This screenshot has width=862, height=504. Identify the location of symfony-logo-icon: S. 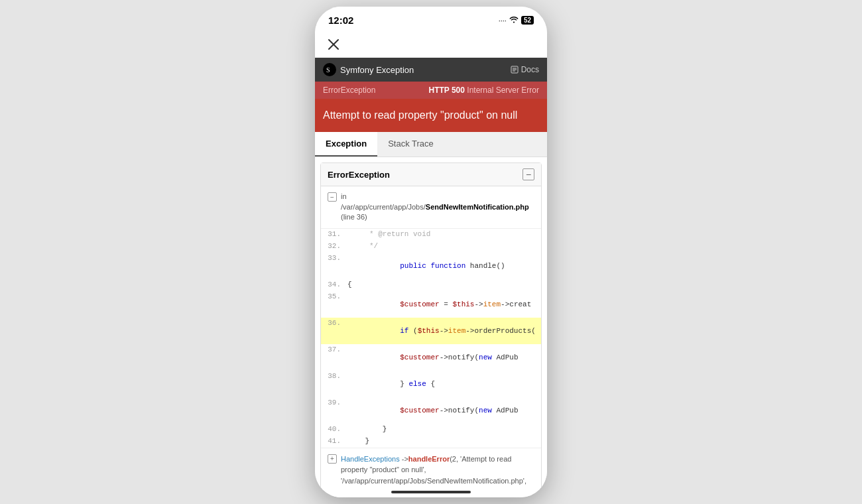
(330, 70).